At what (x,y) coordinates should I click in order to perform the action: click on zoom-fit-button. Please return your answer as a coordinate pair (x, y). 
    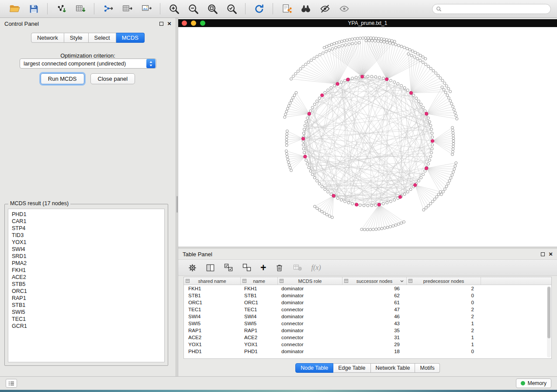
    Looking at the image, I should click on (212, 9).